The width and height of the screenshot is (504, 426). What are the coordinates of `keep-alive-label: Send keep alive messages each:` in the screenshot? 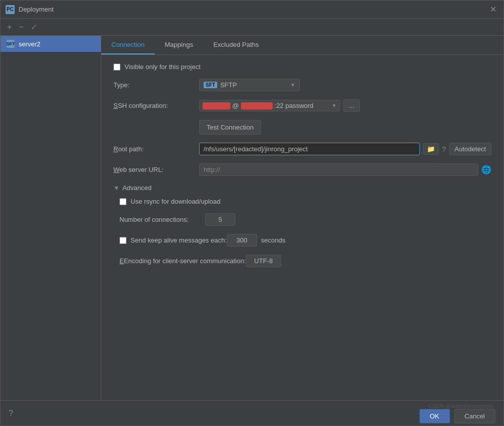 It's located at (178, 240).